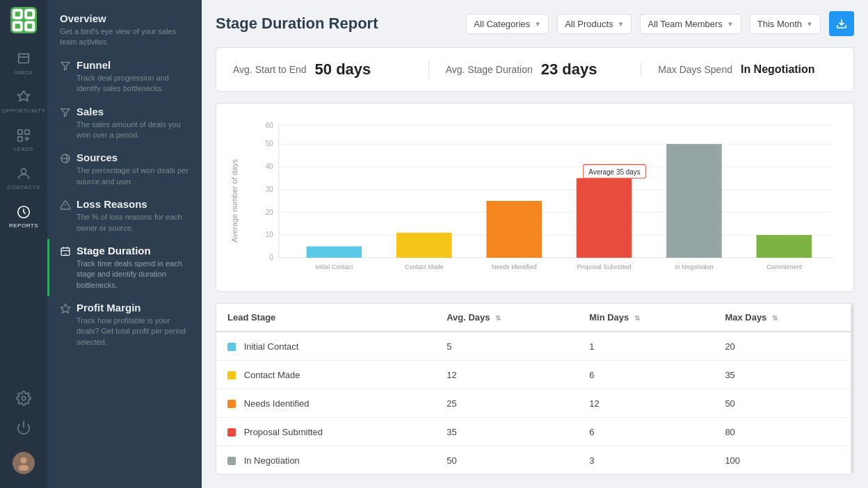  Describe the element at coordinates (272, 460) in the screenshot. I see `stage-name-4: In Negotiation` at that location.